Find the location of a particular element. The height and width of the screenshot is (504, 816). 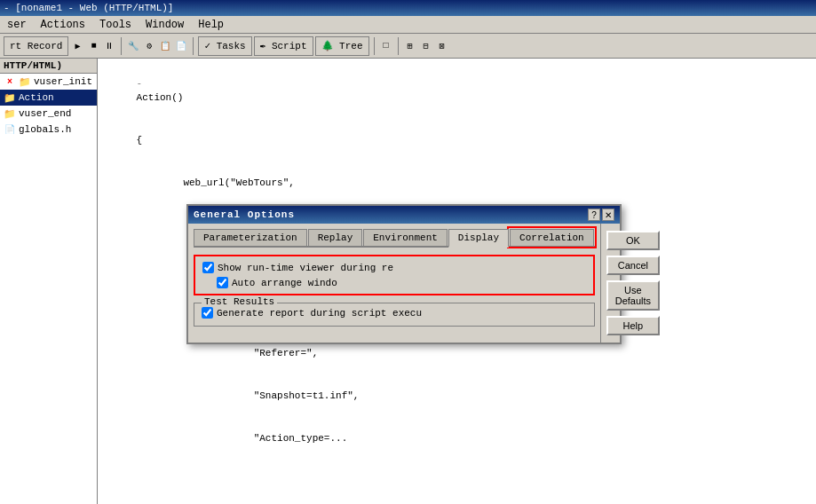

ok-button: OK is located at coordinates (633, 240).